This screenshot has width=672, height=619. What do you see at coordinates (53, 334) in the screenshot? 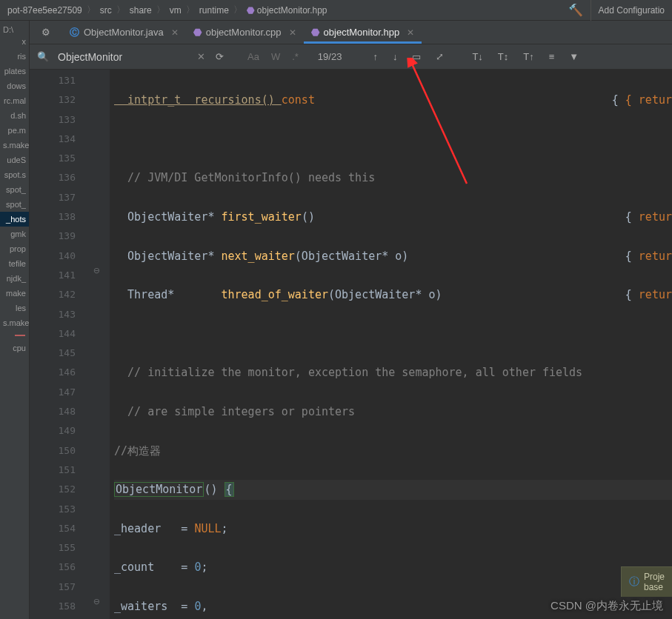
I see `line-number: 144` at bounding box center [53, 334].